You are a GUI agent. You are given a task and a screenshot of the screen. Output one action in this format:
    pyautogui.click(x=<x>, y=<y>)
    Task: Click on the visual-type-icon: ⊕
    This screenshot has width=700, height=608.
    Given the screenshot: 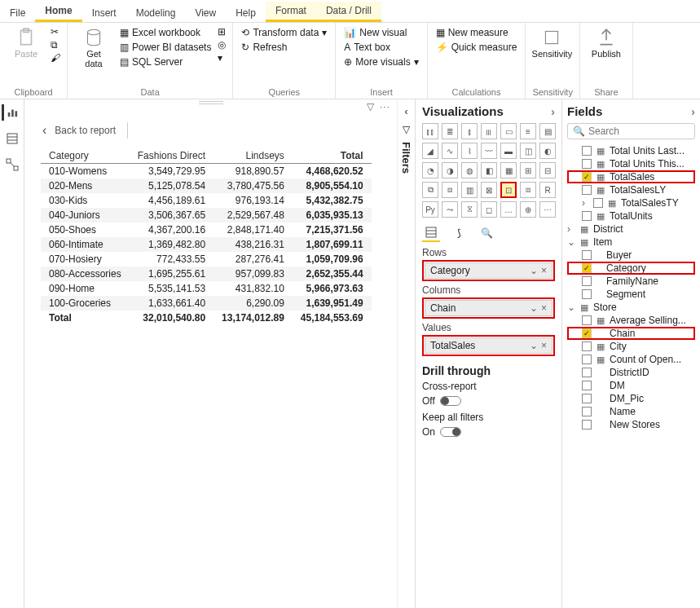 What is the action you would take?
    pyautogui.click(x=528, y=209)
    